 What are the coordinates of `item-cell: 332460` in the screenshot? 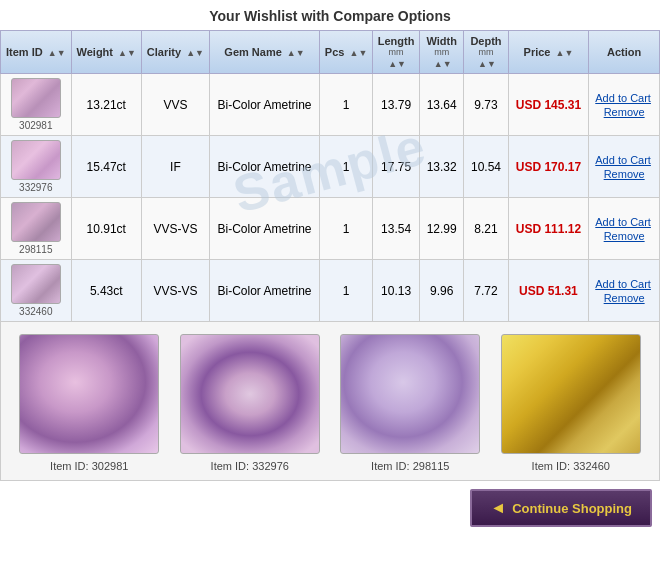 It's located at (36, 291).